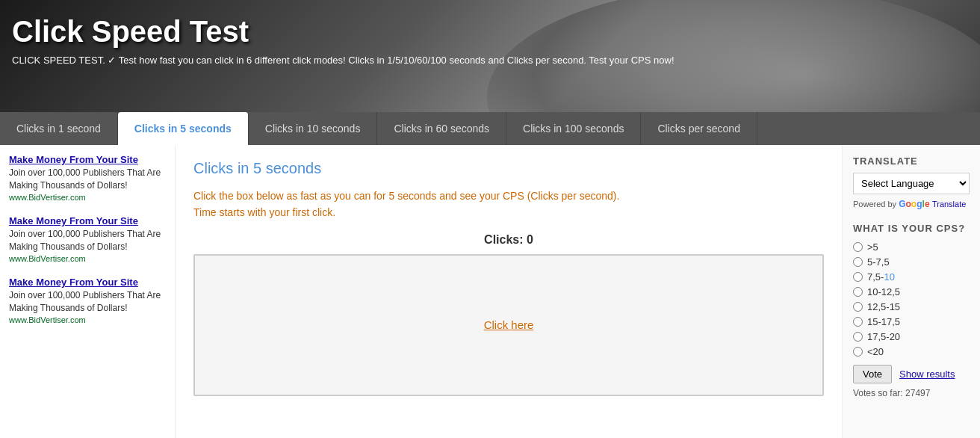 This screenshot has height=438, width=980. Describe the element at coordinates (87, 240) in the screenshot. I see `ad-block-2: Make Money From Your Site Join over 100,…` at that location.